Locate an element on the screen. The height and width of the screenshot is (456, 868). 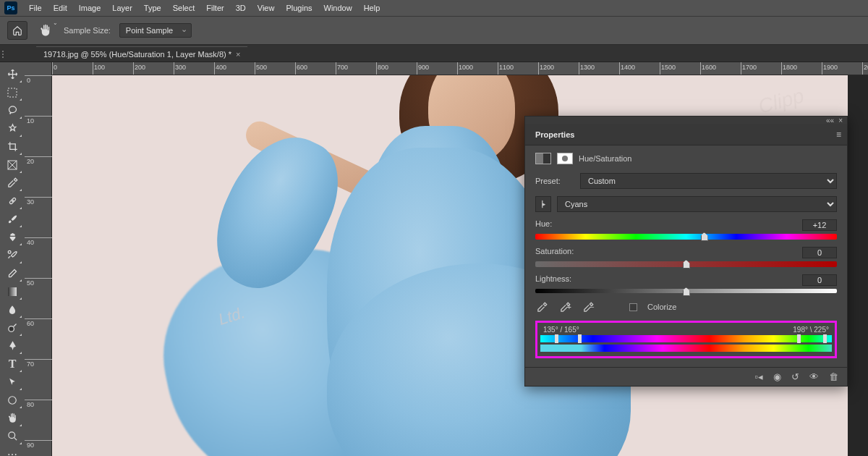
saturation-value: 0 is located at coordinates (820, 253).